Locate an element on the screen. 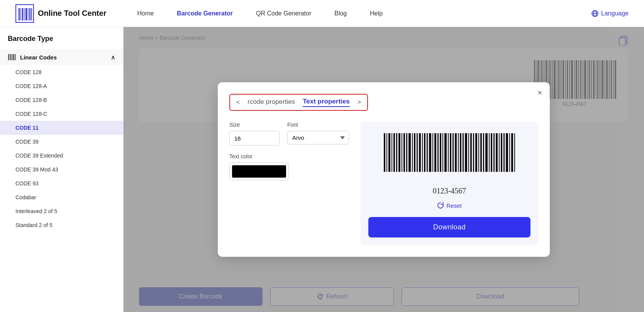 This screenshot has width=644, height=312. sidebar-item-code39: CODE 39 is located at coordinates (62, 142).